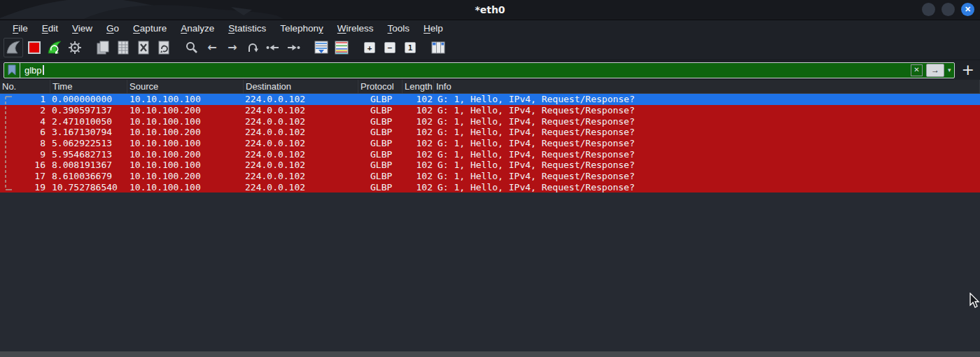  Describe the element at coordinates (916, 70) in the screenshot. I see `clear-filter-icon: ✕` at that location.